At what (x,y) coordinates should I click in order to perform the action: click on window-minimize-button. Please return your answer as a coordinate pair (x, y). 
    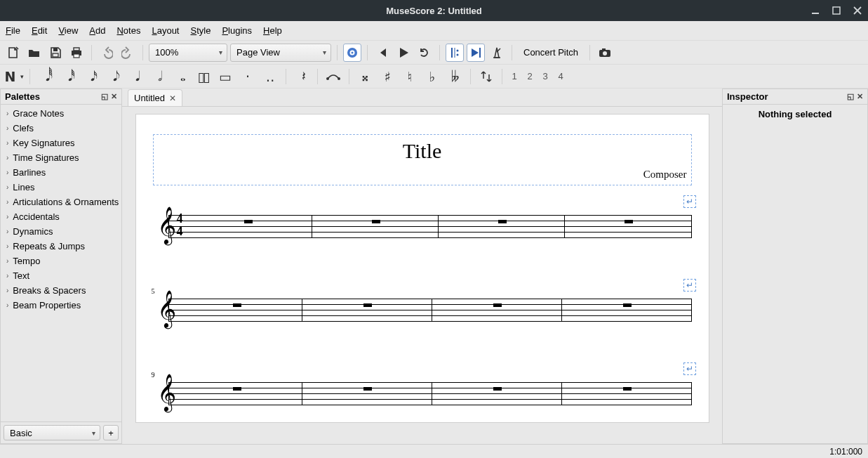
    Looking at the image, I should click on (815, 11).